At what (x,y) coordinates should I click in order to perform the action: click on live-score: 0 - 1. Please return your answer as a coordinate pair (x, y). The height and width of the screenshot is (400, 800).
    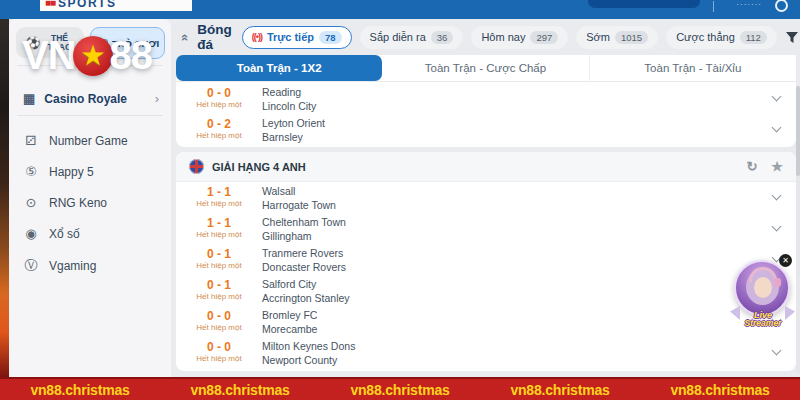
    Looking at the image, I should click on (219, 286).